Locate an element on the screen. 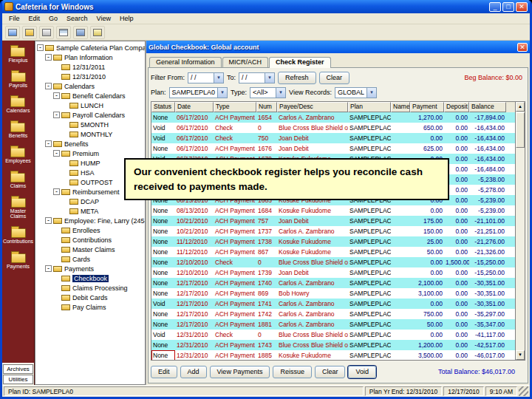 The height and width of the screenshot is (399, 532). table-row: Void12/17/2010ACH Payment1741Carlos A. Z… is located at coordinates (333, 304).